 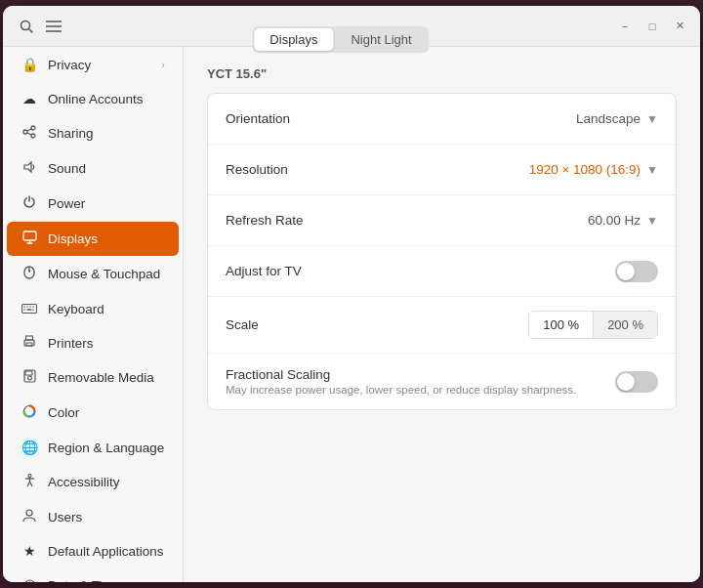 What do you see at coordinates (105, 447) in the screenshot?
I see `sidebar-label-region-language: Region & Language` at bounding box center [105, 447].